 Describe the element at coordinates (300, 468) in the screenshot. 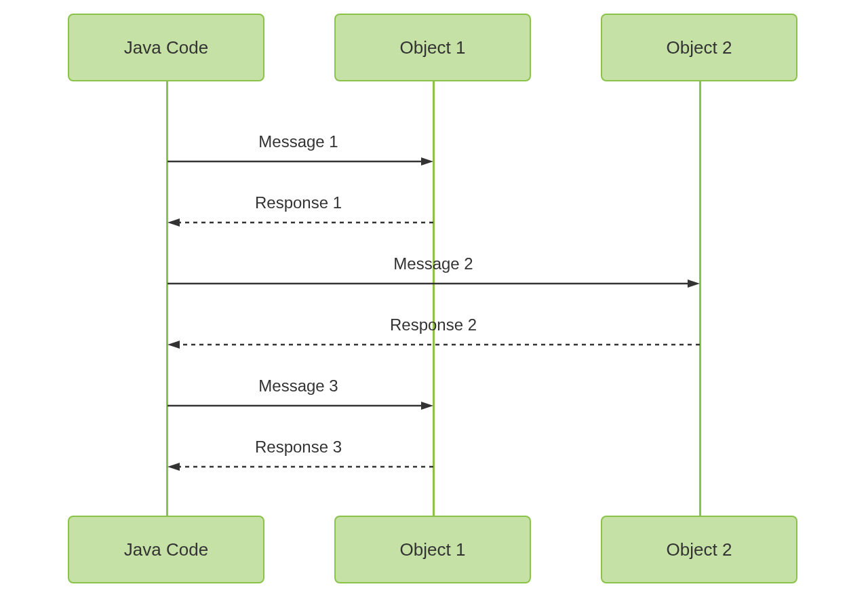

I see `response-3-arrow` at that location.